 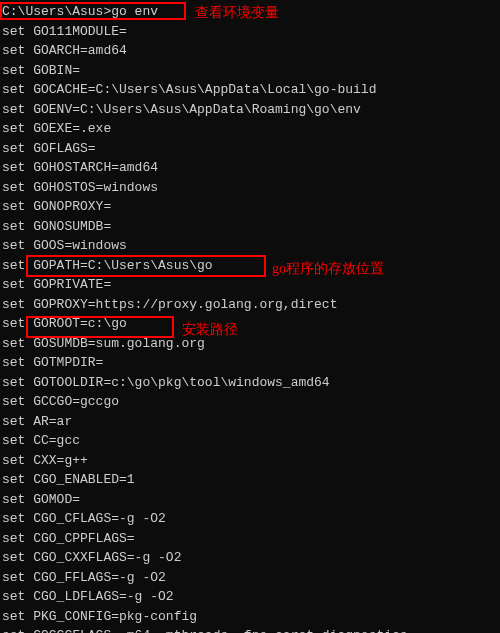 I want to click on env-line: set GOMOD=, so click(x=250, y=500).